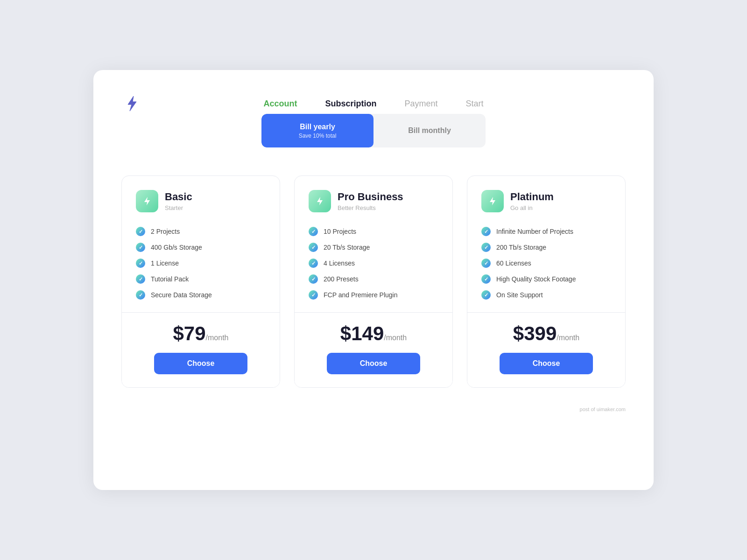 This screenshot has width=747, height=560. What do you see at coordinates (201, 295) in the screenshot?
I see `list-item: Secure Data Storage` at bounding box center [201, 295].